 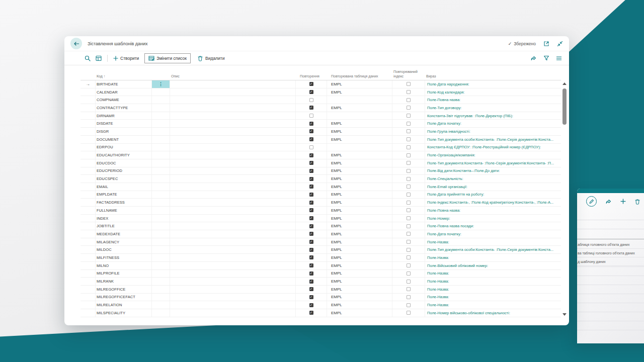 I want to click on column-header-repeat: Повторення, so click(x=311, y=76).